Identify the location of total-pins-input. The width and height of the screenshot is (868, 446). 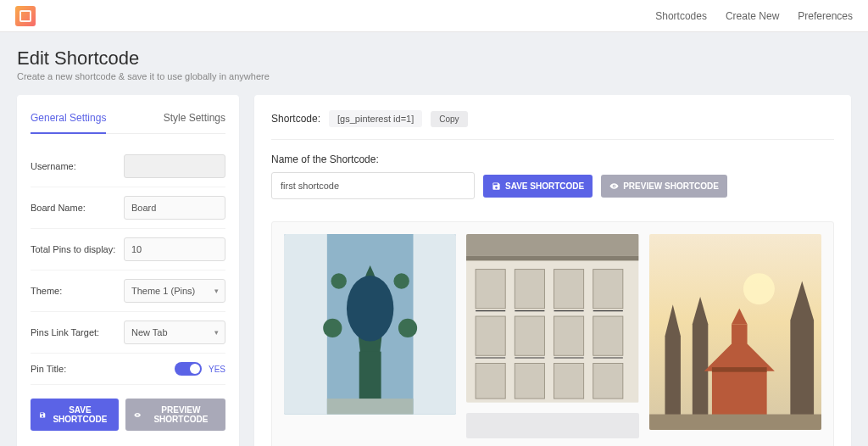
(175, 249).